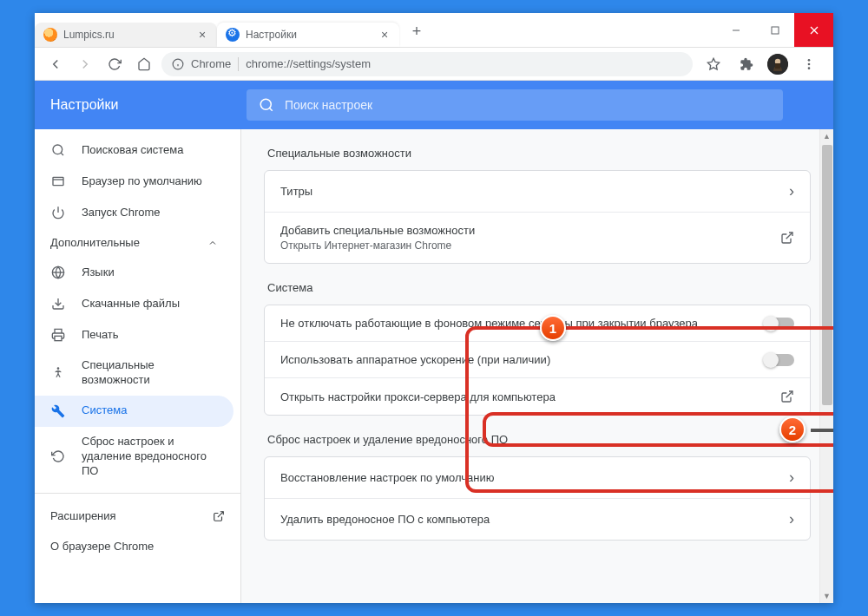 The height and width of the screenshot is (616, 868). I want to click on row-hardware-accel: Использовать аппаратное ускорение (при н…, so click(537, 360).